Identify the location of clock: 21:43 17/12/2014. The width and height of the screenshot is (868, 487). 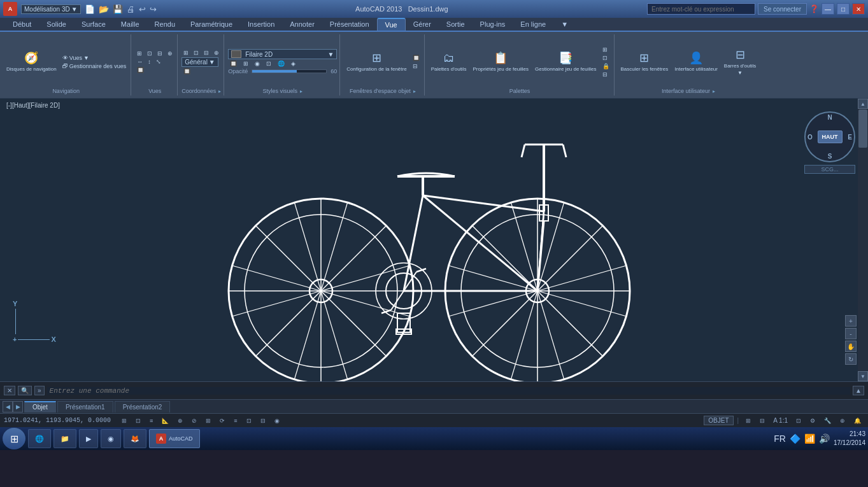
(850, 439).